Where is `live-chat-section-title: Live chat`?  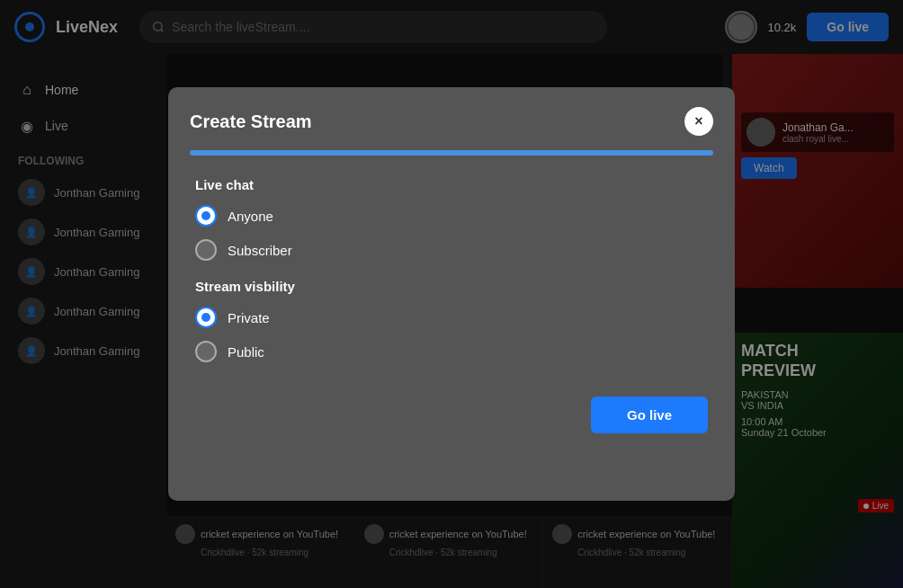
live-chat-section-title: Live chat is located at coordinates (452, 185).